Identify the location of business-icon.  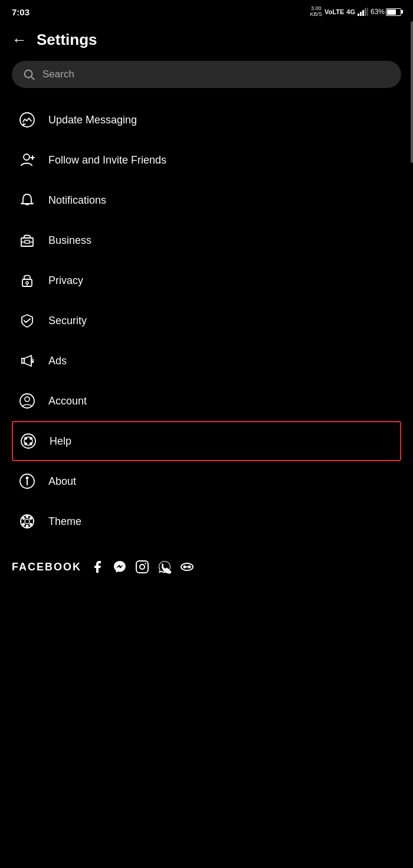
(27, 240).